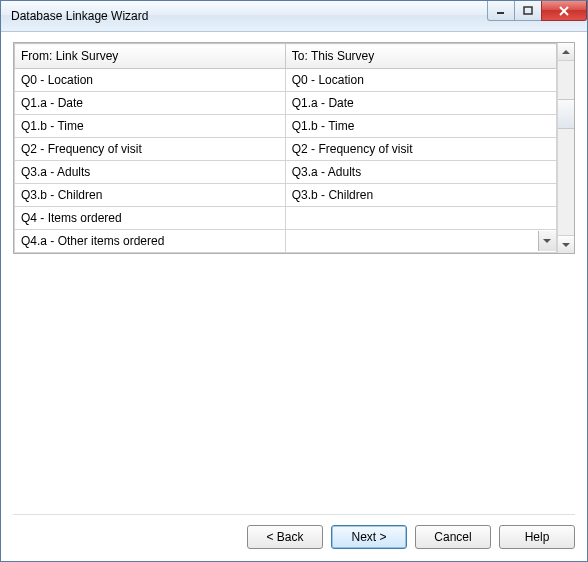 Image resolution: width=588 pixels, height=562 pixels. I want to click on maximize-icon, so click(528, 11).